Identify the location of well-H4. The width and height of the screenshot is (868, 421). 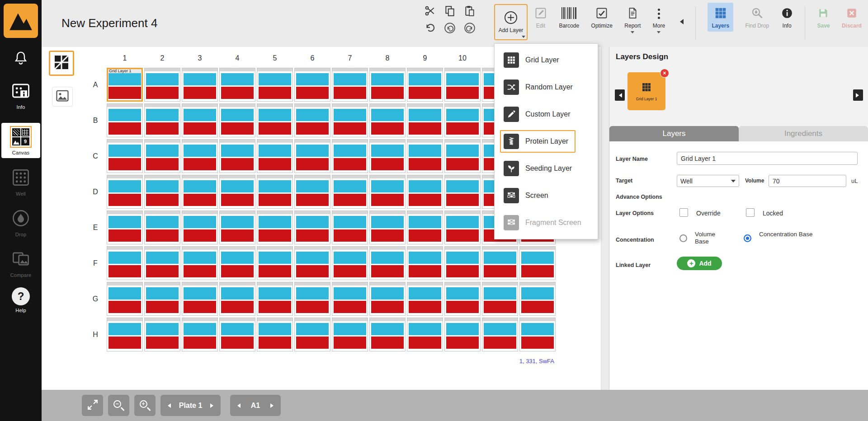
(237, 334).